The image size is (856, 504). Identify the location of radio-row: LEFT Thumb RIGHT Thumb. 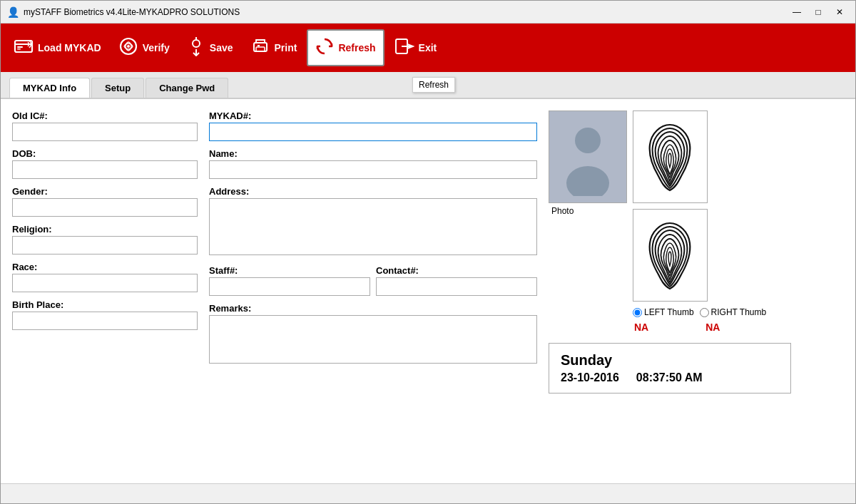
(670, 312).